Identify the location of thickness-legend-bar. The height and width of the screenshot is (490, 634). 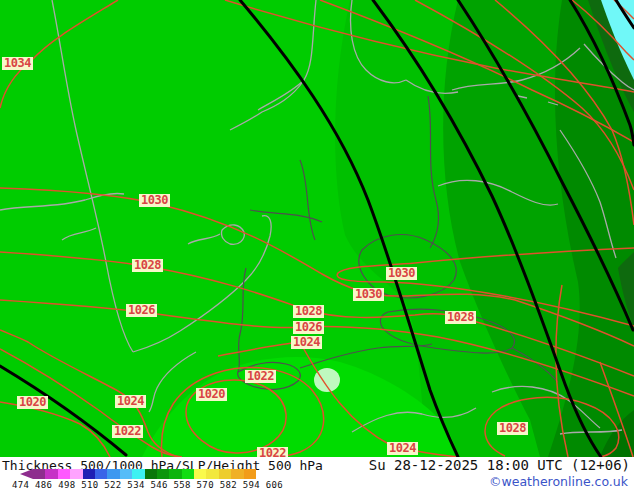
(138, 474).